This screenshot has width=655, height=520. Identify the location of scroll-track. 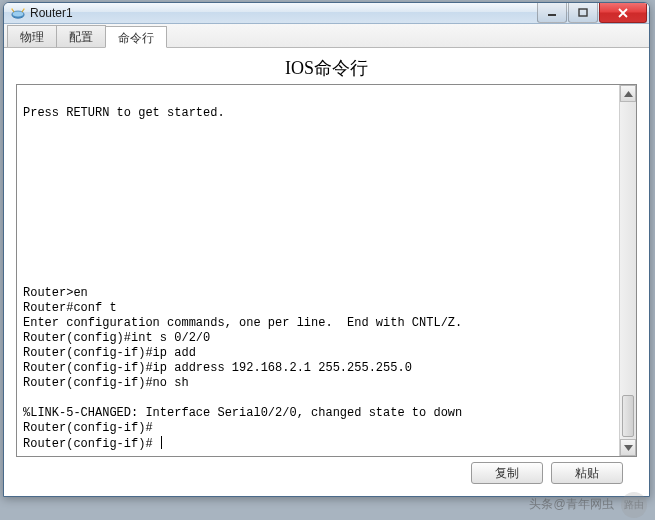
(628, 270).